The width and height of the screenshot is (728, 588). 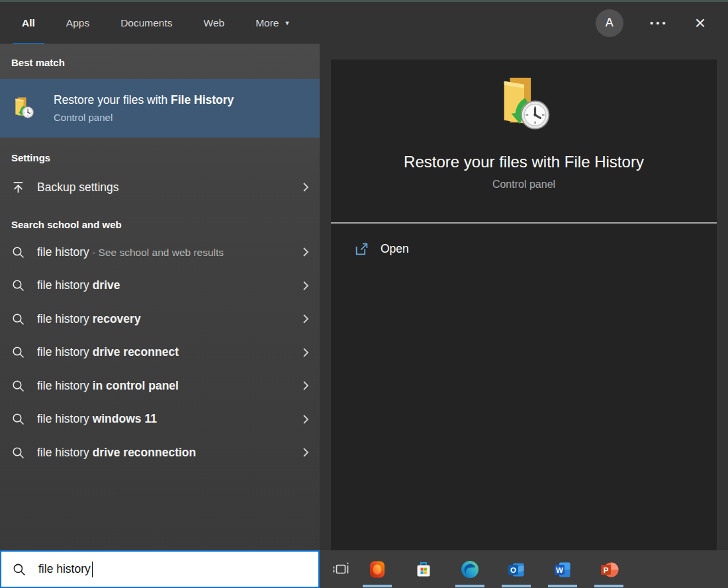 I want to click on web-suggestion: file history drive reconnect, so click(x=160, y=353).